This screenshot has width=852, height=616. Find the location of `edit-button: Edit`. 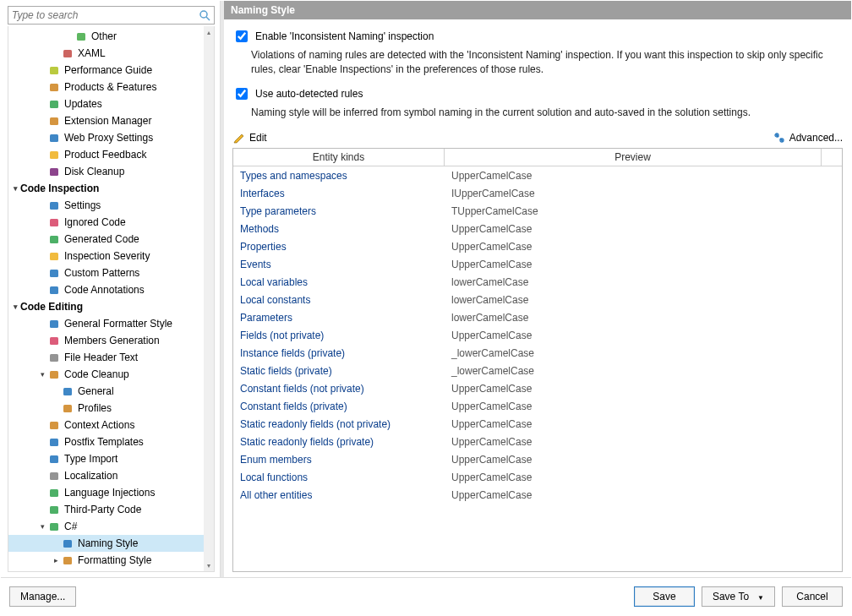

edit-button: Edit is located at coordinates (250, 138).